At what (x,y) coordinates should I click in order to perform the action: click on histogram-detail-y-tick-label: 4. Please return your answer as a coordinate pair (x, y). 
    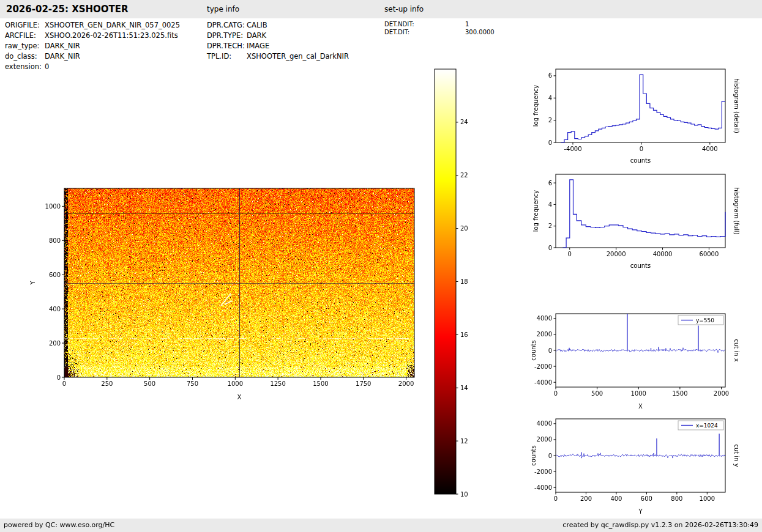
    Looking at the image, I should click on (550, 98).